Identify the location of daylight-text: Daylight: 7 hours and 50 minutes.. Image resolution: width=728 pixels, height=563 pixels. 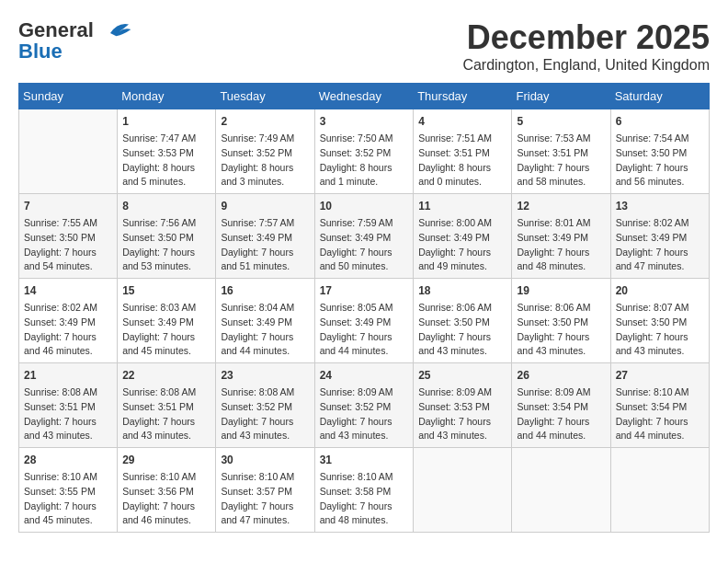
(357, 259).